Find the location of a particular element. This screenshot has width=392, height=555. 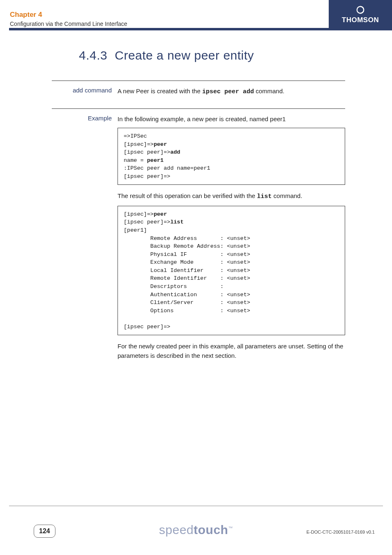

inline-code: list is located at coordinates (264, 196).